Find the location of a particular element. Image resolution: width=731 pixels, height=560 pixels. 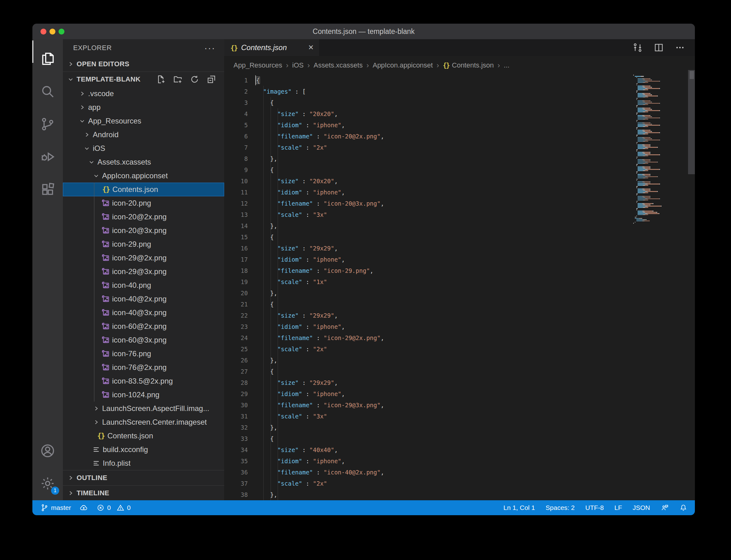

breadcrumb-item-appicon.appiconset: AppIcon.appiconset is located at coordinates (403, 65).